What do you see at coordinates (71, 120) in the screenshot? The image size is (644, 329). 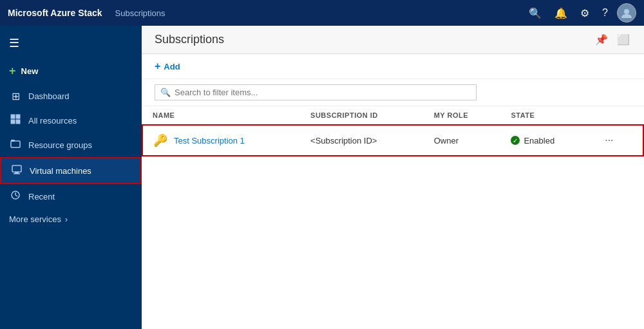 I see `sidebar-item-all-resources: All resources` at bounding box center [71, 120].